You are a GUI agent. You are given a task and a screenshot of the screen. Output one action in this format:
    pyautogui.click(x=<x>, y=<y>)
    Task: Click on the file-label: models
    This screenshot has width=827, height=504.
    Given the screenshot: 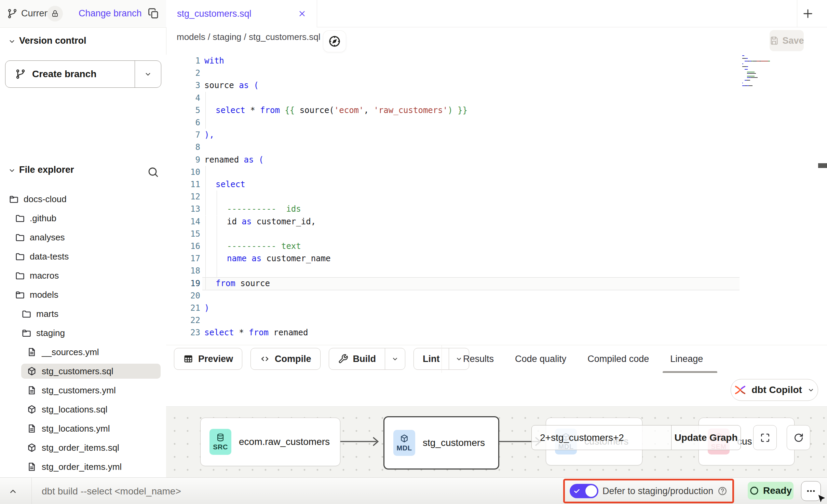 What is the action you would take?
    pyautogui.click(x=44, y=295)
    